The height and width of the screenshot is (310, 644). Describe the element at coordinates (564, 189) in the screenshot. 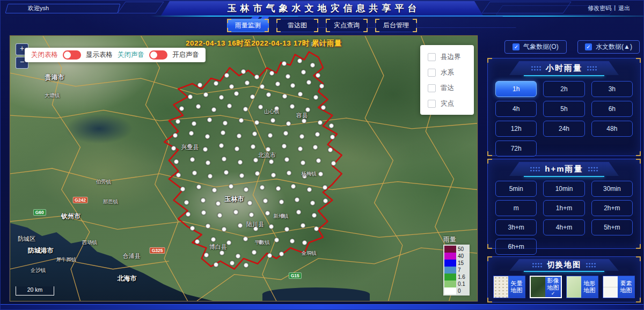

I see `rain-period-button: 10min` at that location.